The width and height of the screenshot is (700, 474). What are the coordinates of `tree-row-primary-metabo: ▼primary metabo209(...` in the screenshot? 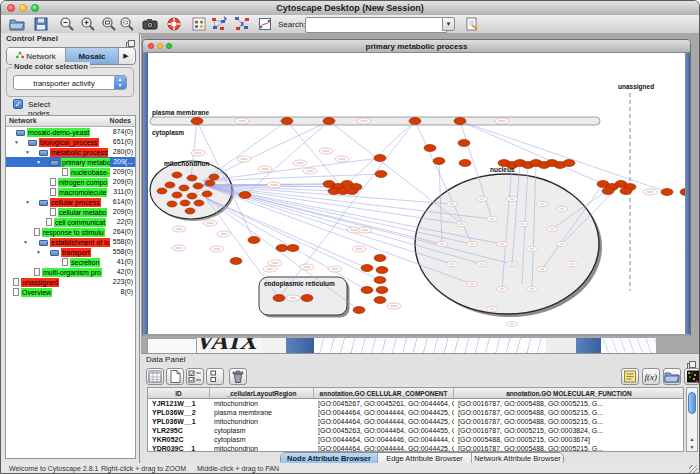 It's located at (70, 162).